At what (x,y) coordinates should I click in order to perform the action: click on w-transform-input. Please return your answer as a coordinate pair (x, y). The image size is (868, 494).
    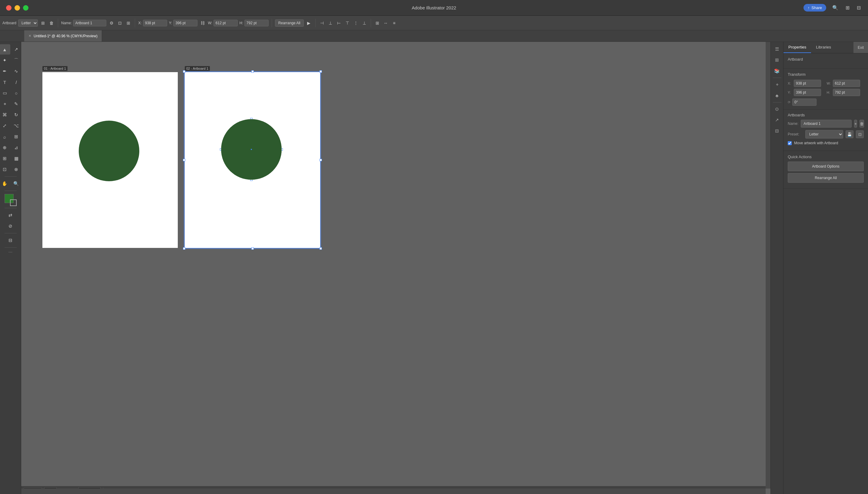
    Looking at the image, I should click on (846, 83).